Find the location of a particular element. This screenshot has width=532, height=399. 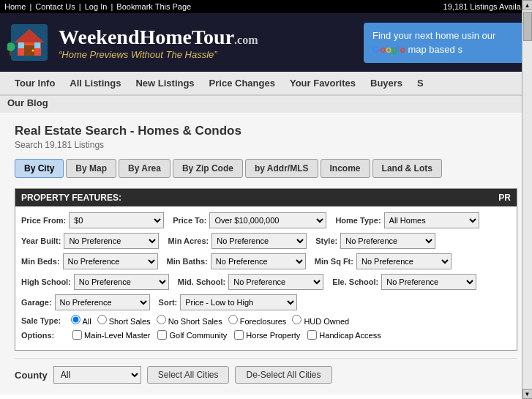

home-type-select: All Homes is located at coordinates (432, 220).